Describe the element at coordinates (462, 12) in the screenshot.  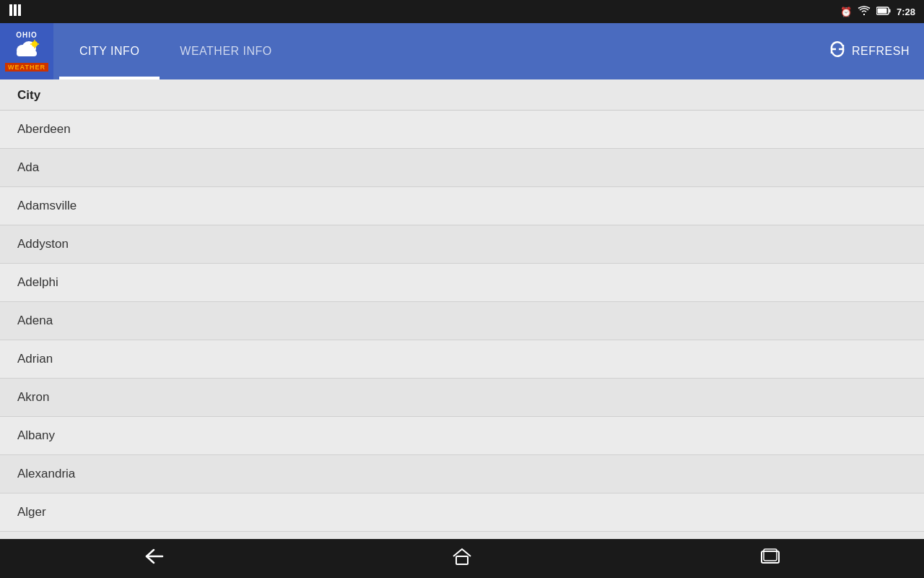
I see `status-bar: ⏰ 7:28` at that location.